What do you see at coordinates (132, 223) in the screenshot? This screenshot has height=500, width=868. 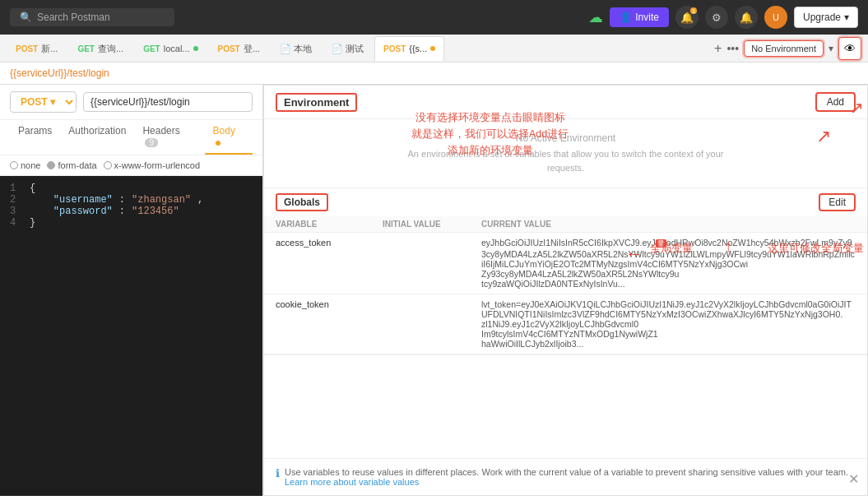 I see `code-line: 4 }` at bounding box center [132, 223].